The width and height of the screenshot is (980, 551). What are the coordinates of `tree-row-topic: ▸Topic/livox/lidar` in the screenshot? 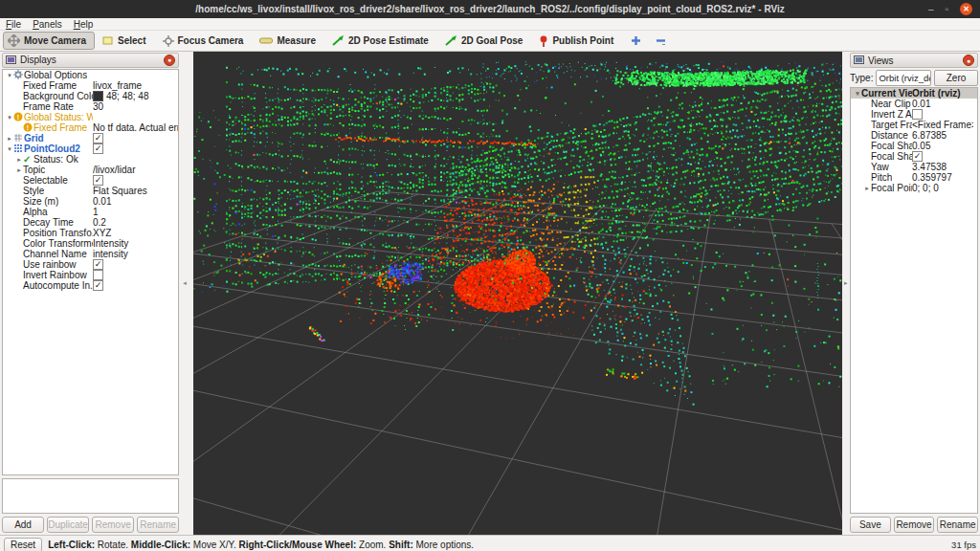 It's located at (90, 170).